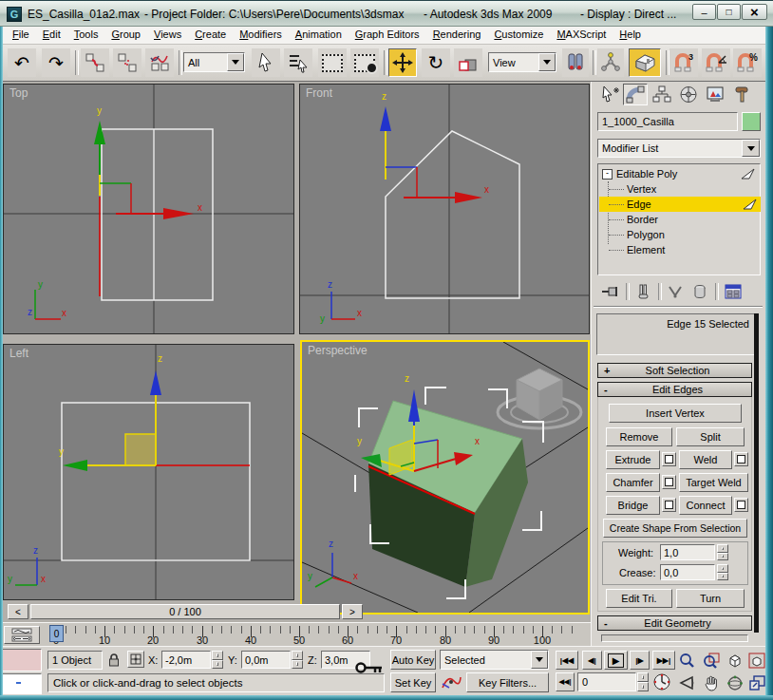  Describe the element at coordinates (714, 482) in the screenshot. I see `target-weld-button: Target Weld` at that location.